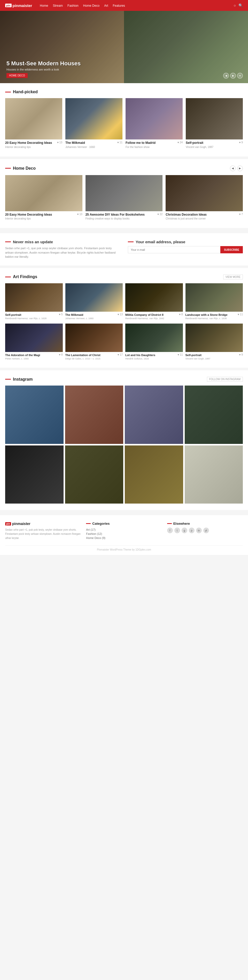 Image resolution: width=248 pixels, height=980 pixels. I want to click on footer-link-art: Art (17), so click(124, 530).